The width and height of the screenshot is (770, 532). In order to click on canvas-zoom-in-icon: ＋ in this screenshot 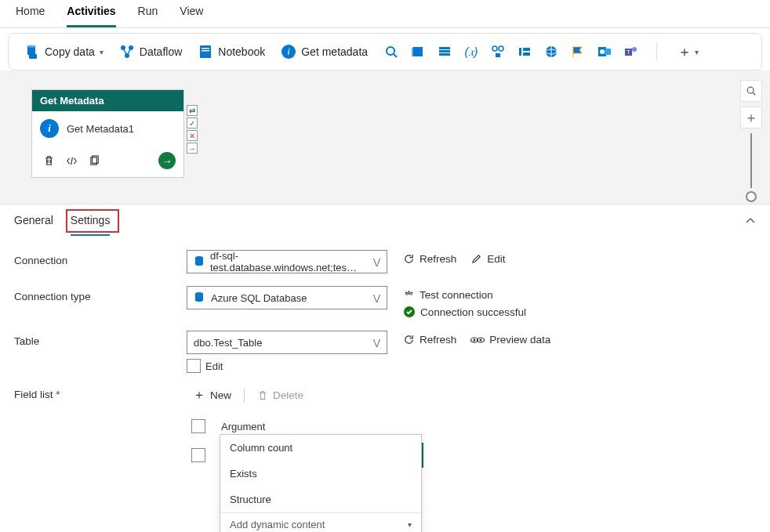, I will do `click(751, 118)`.